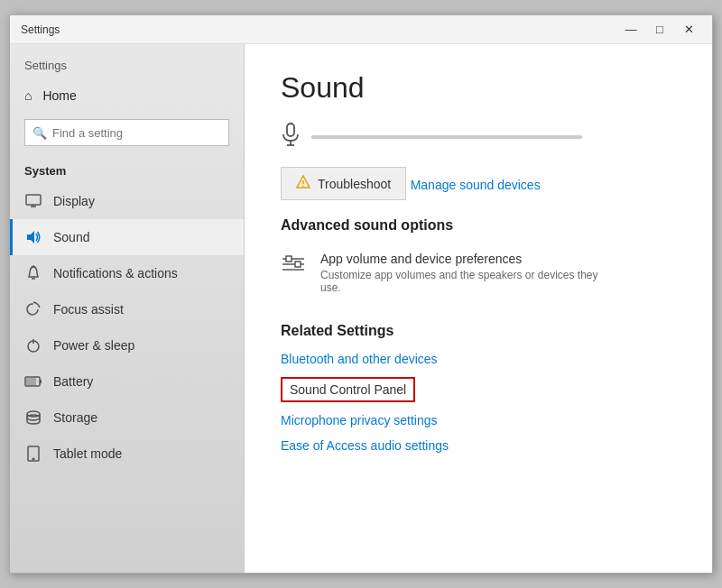 The image size is (722, 588). Describe the element at coordinates (478, 420) in the screenshot. I see `mic-privacy-link: Microphone privacy settings` at that location.